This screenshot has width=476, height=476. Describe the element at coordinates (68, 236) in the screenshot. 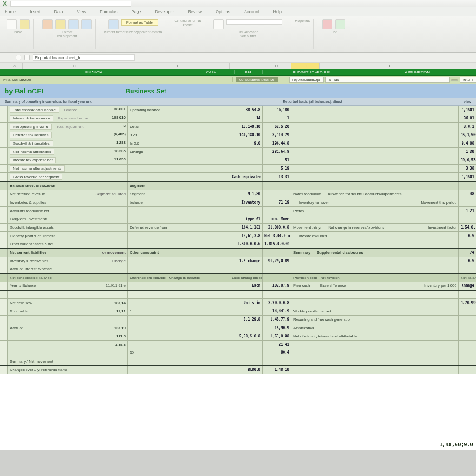

I see `cell: Property plant & equipment` at that location.